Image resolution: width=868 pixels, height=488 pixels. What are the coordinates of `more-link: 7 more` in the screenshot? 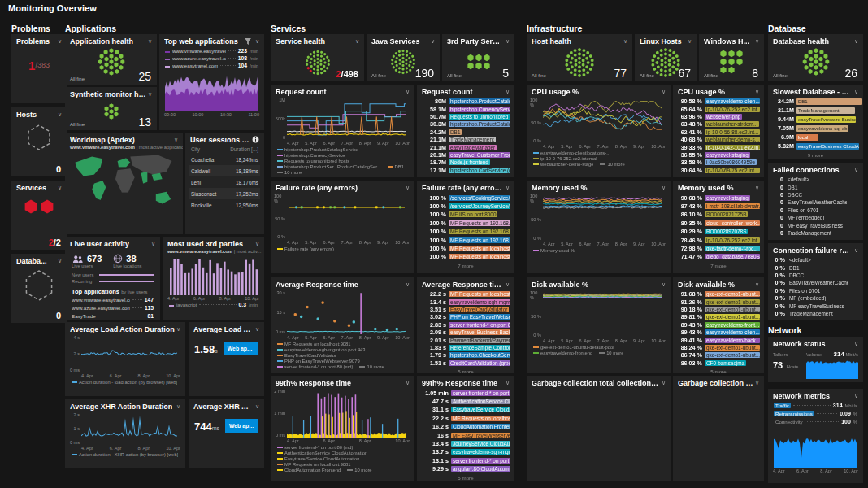 It's located at (718, 265).